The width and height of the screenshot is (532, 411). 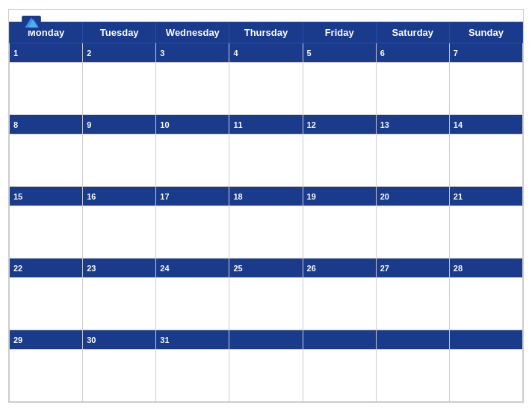 What do you see at coordinates (120, 160) in the screenshot?
I see `week-2-day-2-cell` at bounding box center [120, 160].